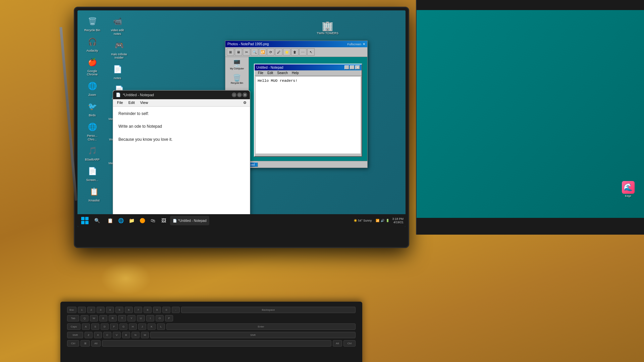 This screenshot has height=362, width=644. Describe the element at coordinates (92, 174) in the screenshot. I see `desktop-icon-caption: 📄 Screen...` at that location.